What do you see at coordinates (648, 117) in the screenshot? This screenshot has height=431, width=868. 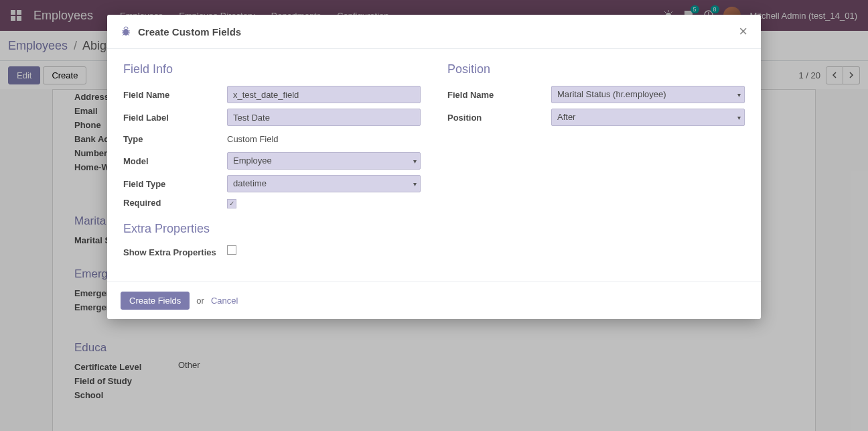 I see `position-select: After` at bounding box center [648, 117].